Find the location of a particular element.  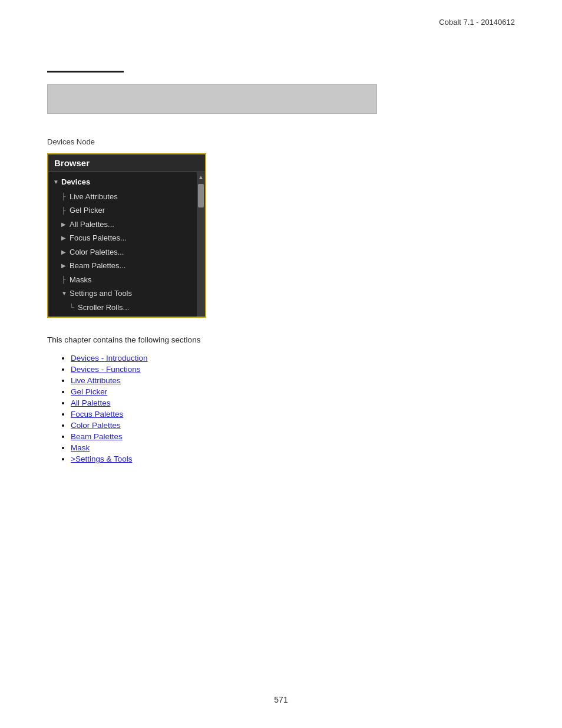

browser-item-devices: ▼ Devices is located at coordinates (123, 182).